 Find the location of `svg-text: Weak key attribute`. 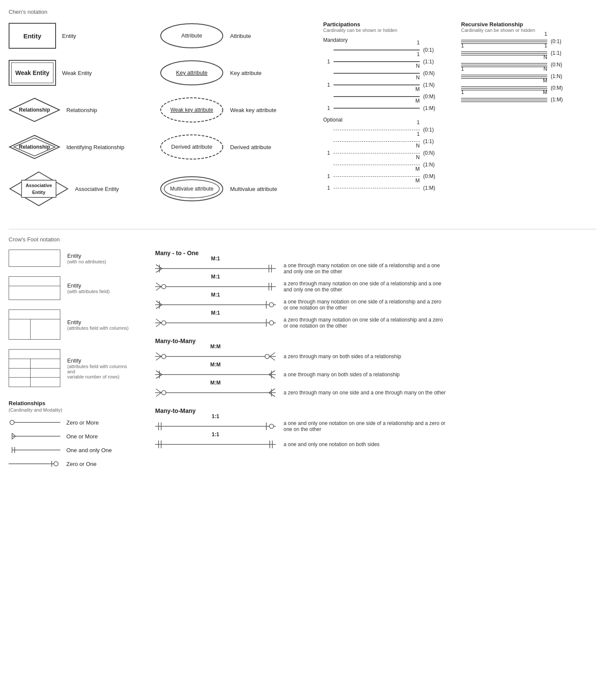

svg-text: Weak key attribute is located at coordinates (191, 110).